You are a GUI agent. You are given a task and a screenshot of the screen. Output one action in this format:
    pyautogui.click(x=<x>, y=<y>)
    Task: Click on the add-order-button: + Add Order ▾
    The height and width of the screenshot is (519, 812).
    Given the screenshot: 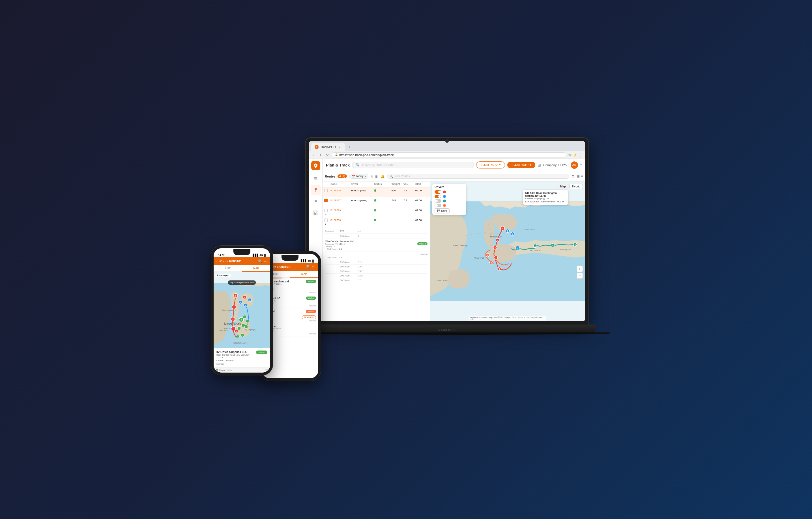 What is the action you would take?
    pyautogui.click(x=521, y=165)
    